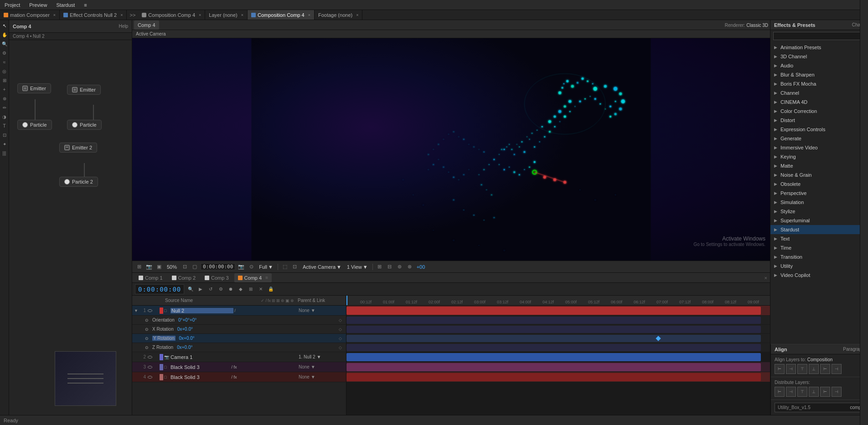 The height and width of the screenshot is (425, 868). What do you see at coordinates (814, 392) in the screenshot?
I see `dist-top-btn: ⊥` at bounding box center [814, 392].